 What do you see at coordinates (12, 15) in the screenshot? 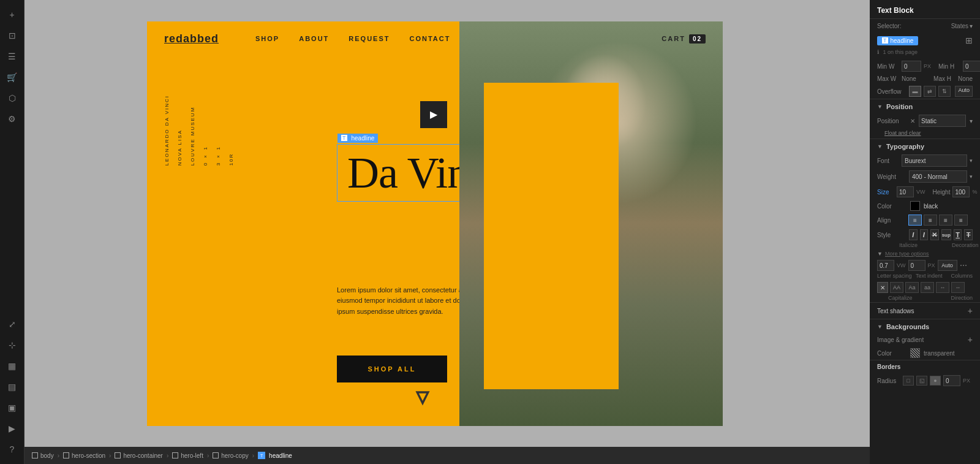
I see `add-element-icon: +` at bounding box center [12, 15].